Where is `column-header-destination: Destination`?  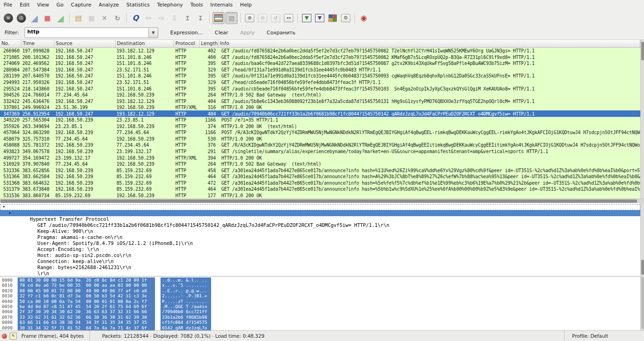 column-header-destination: Destination is located at coordinates (145, 44).